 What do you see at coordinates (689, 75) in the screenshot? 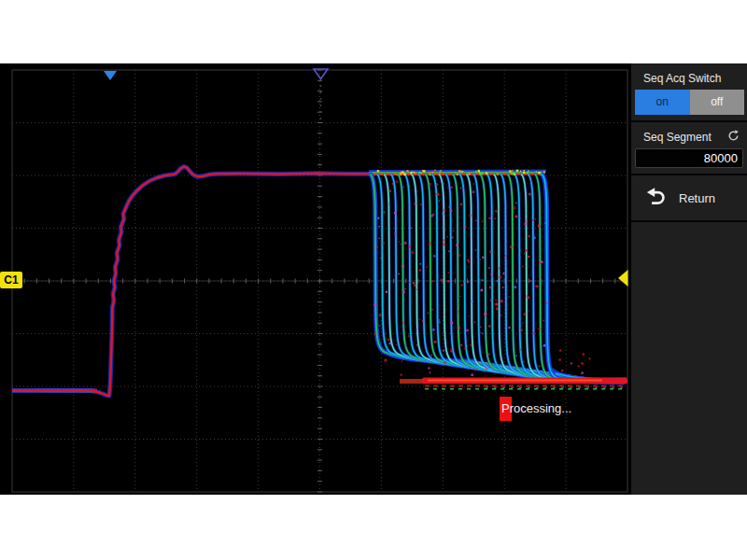
I see `seq-acq-switch-label: Seq Acq Switch` at bounding box center [689, 75].